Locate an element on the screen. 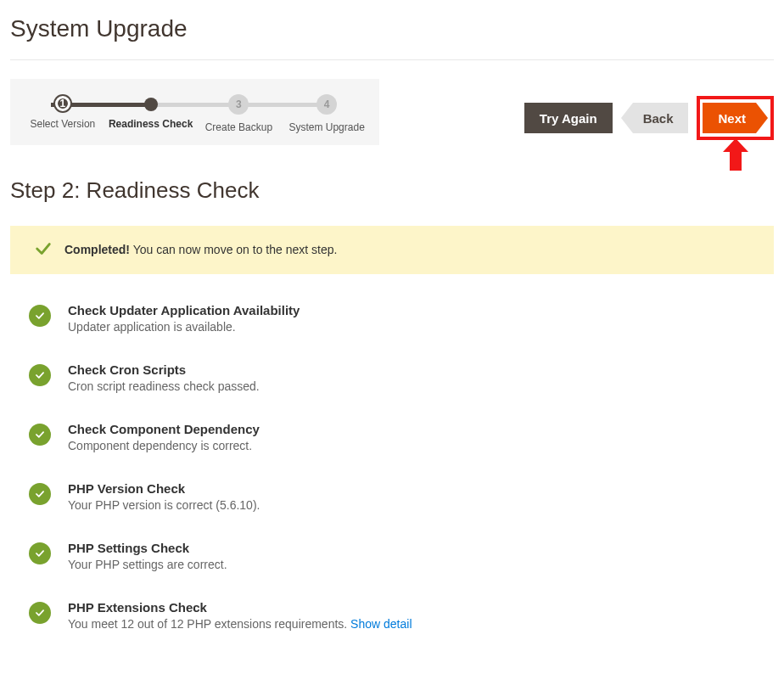 The height and width of the screenshot is (685, 784). check-title: Check Cron Scripts is located at coordinates (164, 370).